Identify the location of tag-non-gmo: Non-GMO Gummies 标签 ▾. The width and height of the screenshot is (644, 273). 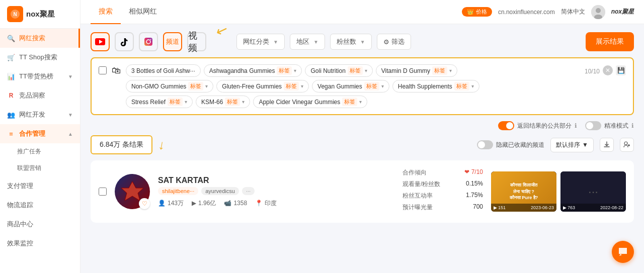
(170, 86).